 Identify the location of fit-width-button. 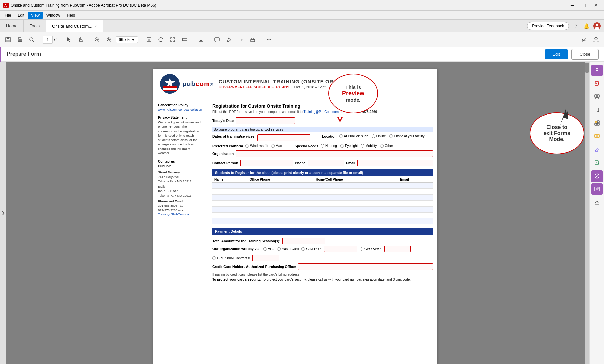
(185, 40).